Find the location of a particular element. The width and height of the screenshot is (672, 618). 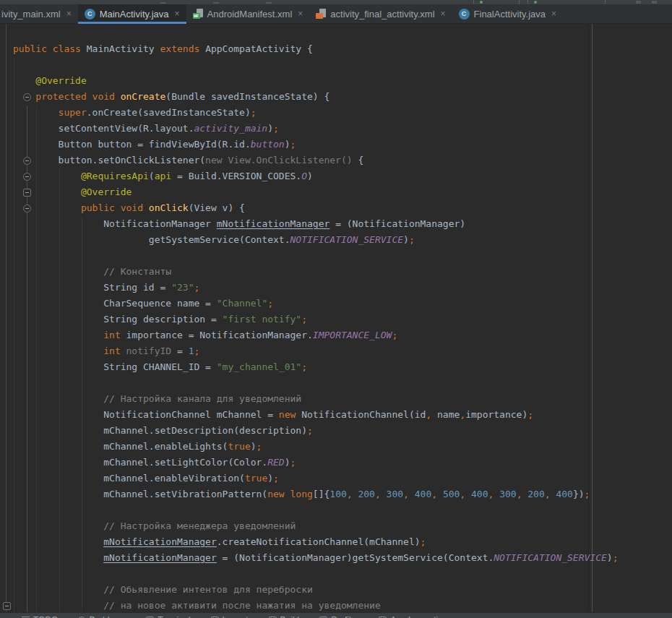

code-line: NotificationChannel mChannel = new Notif… is located at coordinates (316, 415).